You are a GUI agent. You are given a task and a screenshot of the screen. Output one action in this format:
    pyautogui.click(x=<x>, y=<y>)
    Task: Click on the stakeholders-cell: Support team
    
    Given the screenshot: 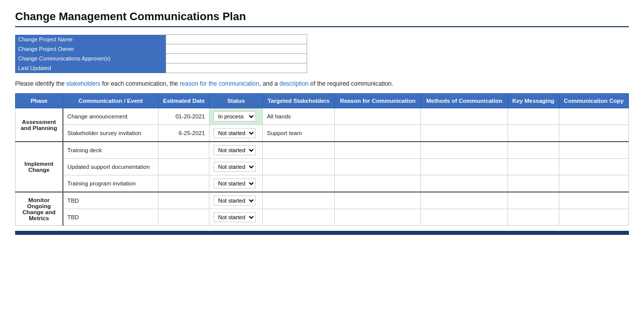 What is the action you would take?
    pyautogui.click(x=299, y=134)
    